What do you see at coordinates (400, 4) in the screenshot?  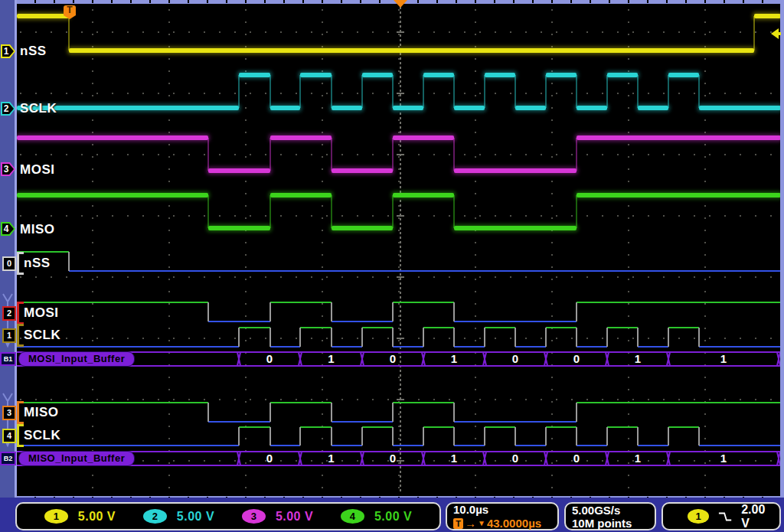 I see `trigger-position-marker` at bounding box center [400, 4].